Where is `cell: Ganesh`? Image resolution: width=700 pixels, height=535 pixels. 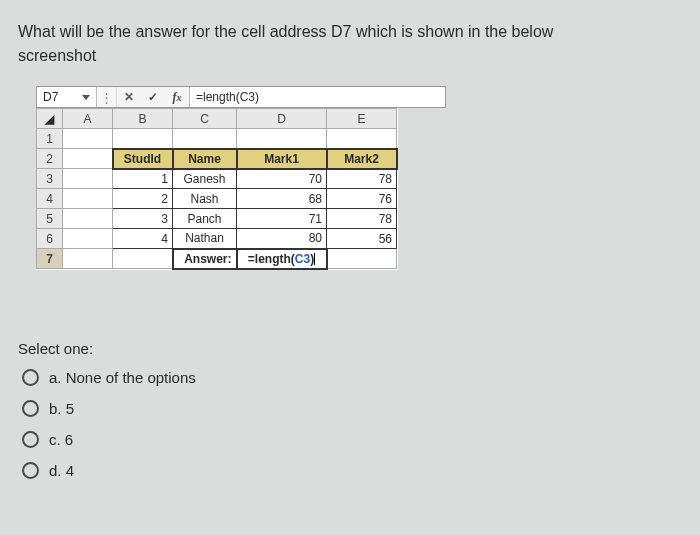
cell: Ganesh is located at coordinates (205, 179).